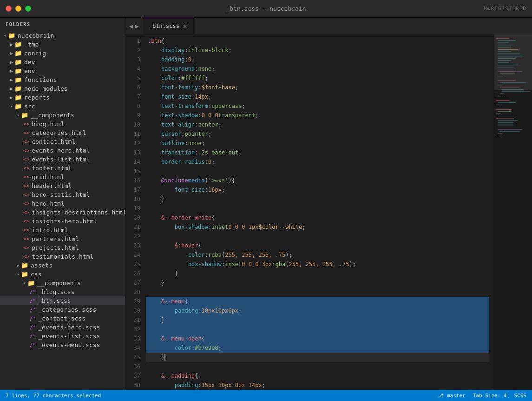 The width and height of the screenshot is (532, 401). Describe the element at coordinates (62, 186) in the screenshot. I see `sidebar-item-header-html: <> header.html` at that location.